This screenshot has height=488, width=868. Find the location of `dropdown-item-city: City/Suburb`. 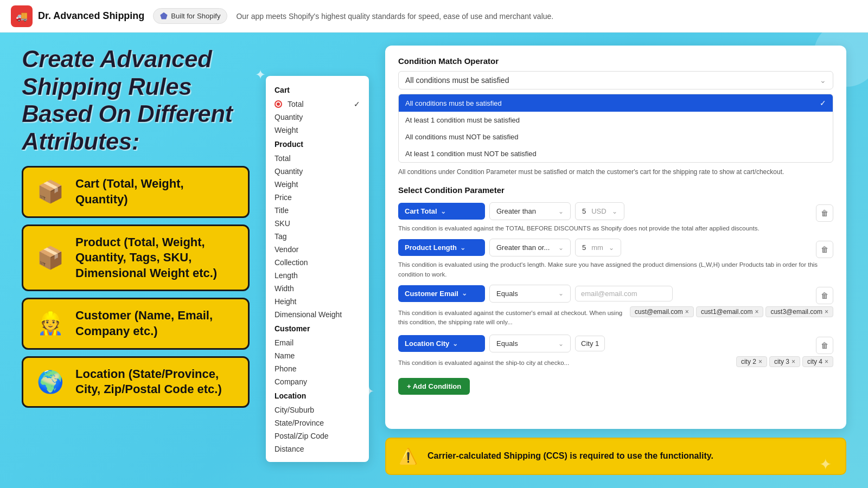

dropdown-item-city: City/Suburb is located at coordinates (317, 410).